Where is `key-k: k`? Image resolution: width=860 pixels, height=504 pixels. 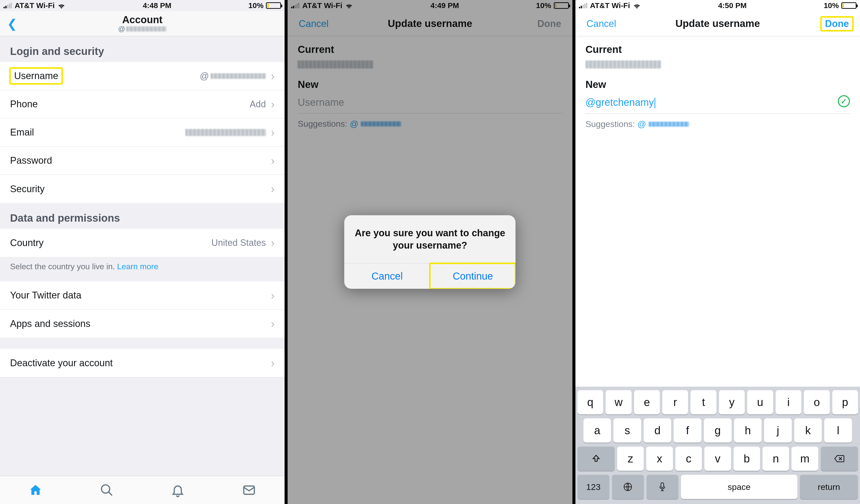
key-k: k is located at coordinates (808, 431).